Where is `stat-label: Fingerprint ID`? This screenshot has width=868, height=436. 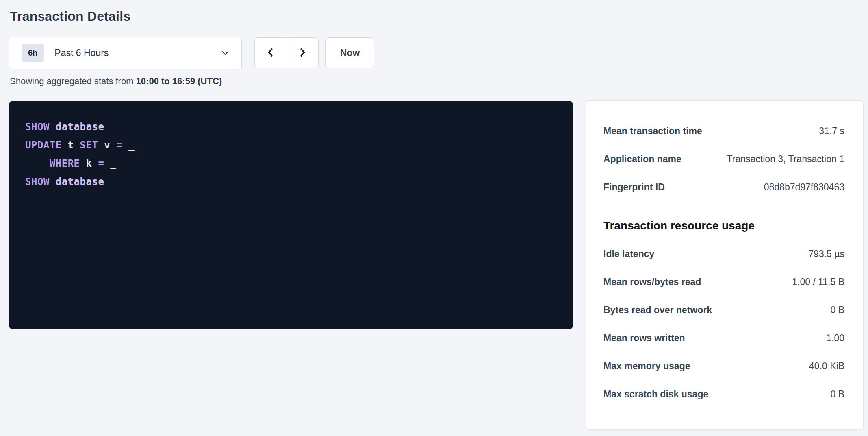 stat-label: Fingerprint ID is located at coordinates (634, 187).